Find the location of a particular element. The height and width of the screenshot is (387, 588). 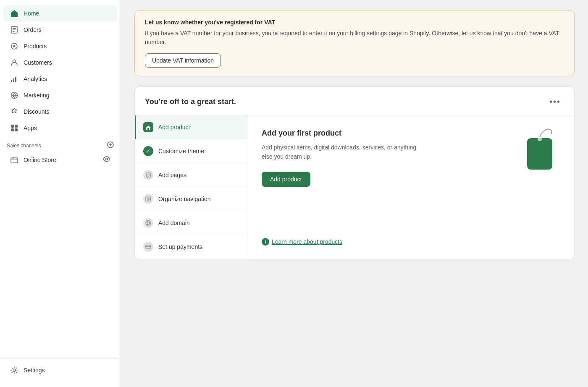

sales-channels-section: Sales channels is located at coordinates (60, 144).